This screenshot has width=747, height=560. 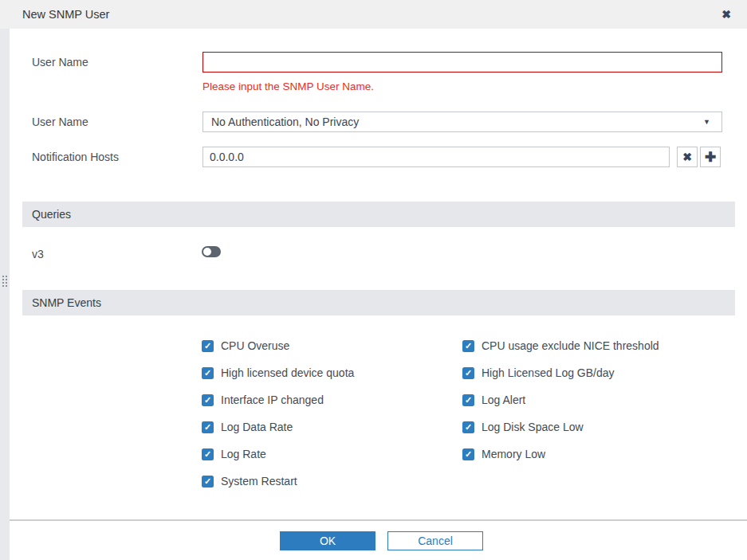 I want to click on checkbox-log-disk-space-low: ✓ Log Disk Space Low, so click(x=561, y=427).